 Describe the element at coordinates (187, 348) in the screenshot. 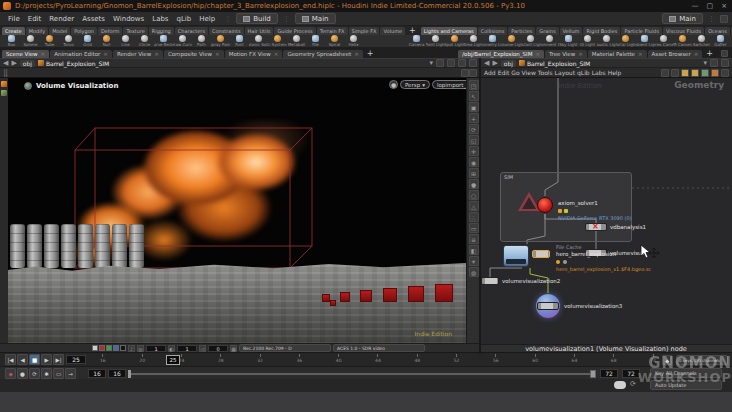

I see `exposure-field: 1` at that location.